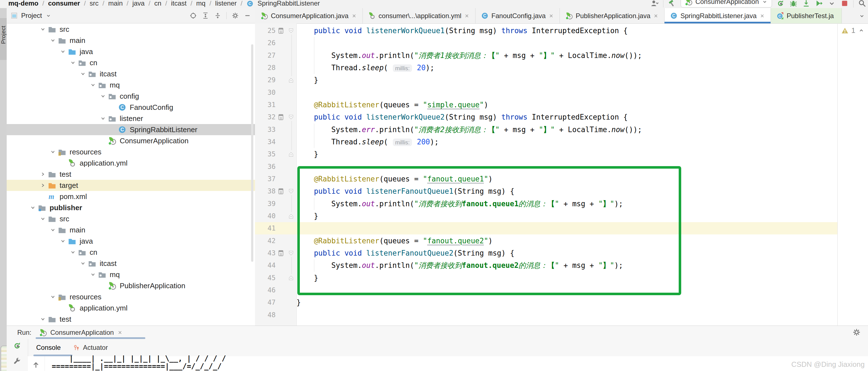 The width and height of the screenshot is (868, 371). Describe the element at coordinates (853, 30) in the screenshot. I see `inspection-widget: 1` at that location.